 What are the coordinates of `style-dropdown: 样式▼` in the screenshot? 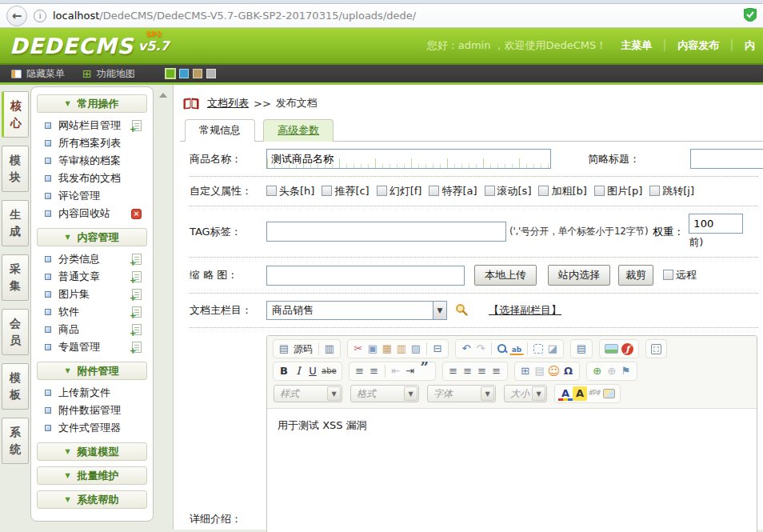 It's located at (308, 394).